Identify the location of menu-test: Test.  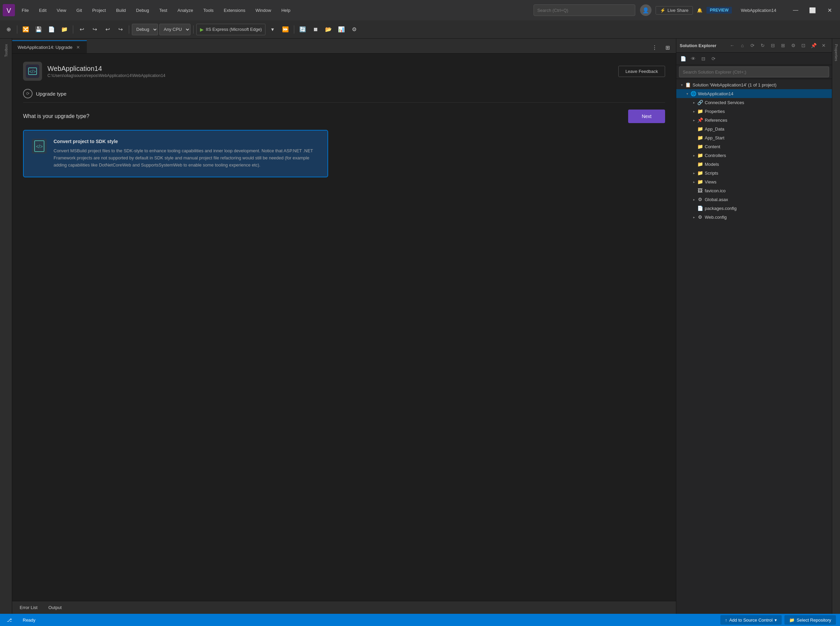
(164, 11).